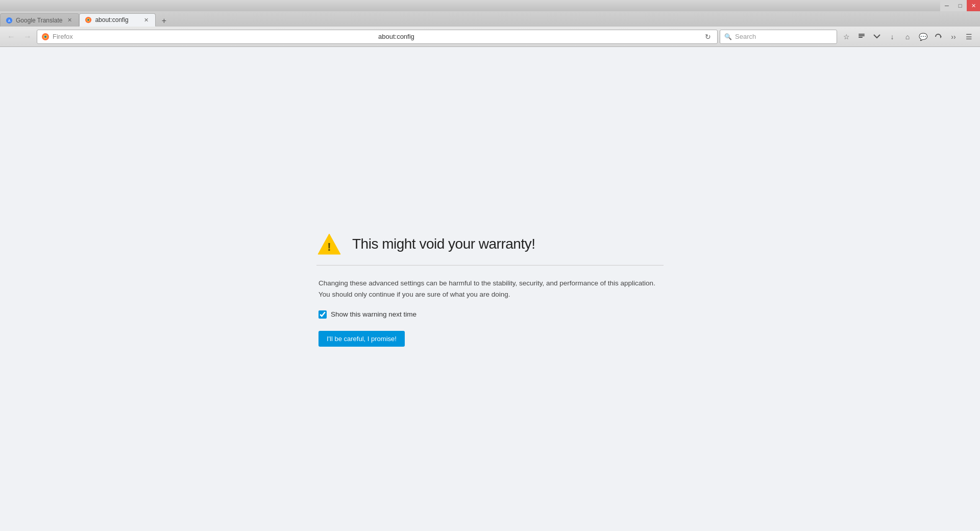 The height and width of the screenshot is (531, 980). Describe the element at coordinates (969, 37) in the screenshot. I see `menu-button: ☰` at that location.